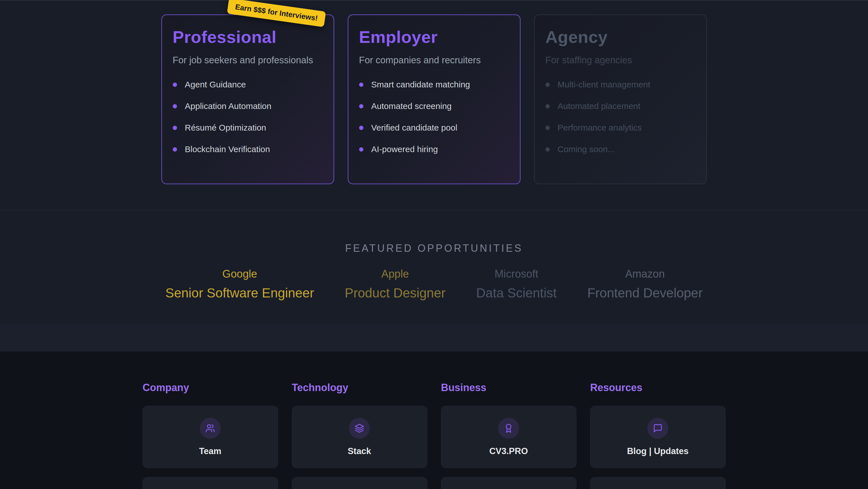 The height and width of the screenshot is (489, 868). I want to click on plan-feature-label: Blockchain Verification, so click(227, 149).